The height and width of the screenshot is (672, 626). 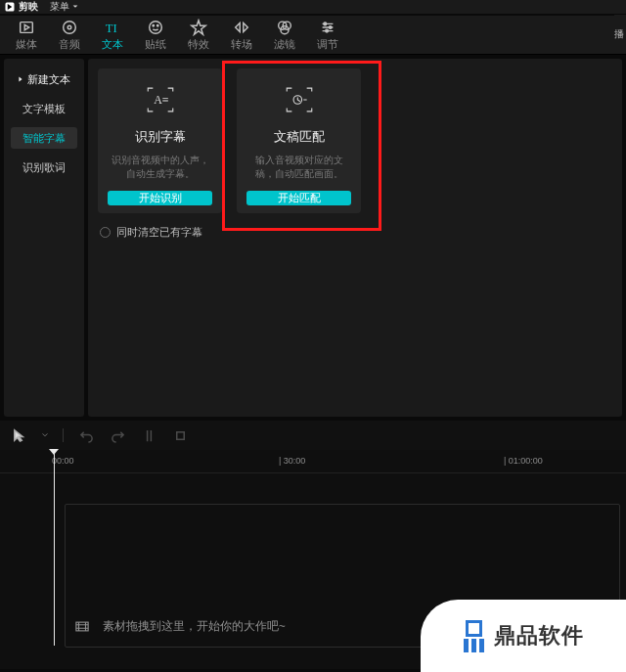 I want to click on tab-text: TI 文本, so click(x=112, y=35).